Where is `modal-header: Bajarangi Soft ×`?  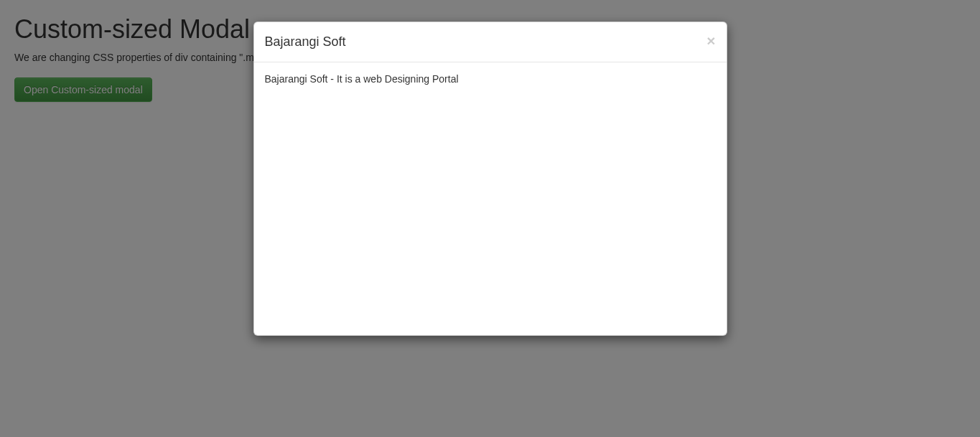
modal-header: Bajarangi Soft × is located at coordinates (490, 42).